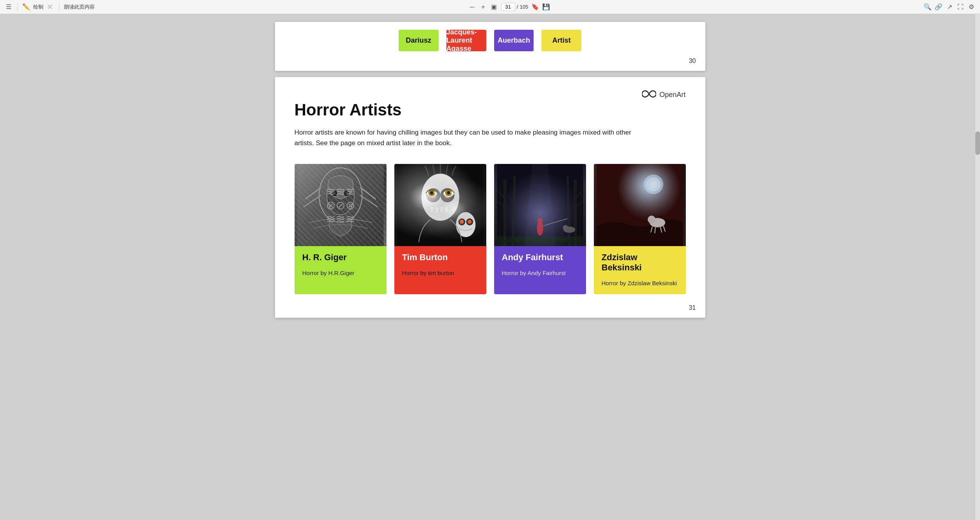 The width and height of the screenshot is (980, 520). Describe the element at coordinates (692, 308) in the screenshot. I see `page-number-31: 31` at that location.